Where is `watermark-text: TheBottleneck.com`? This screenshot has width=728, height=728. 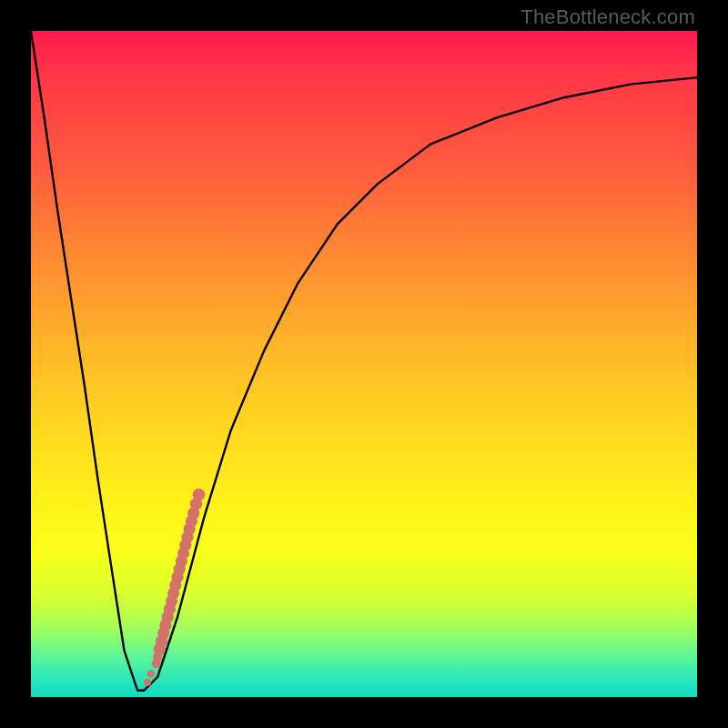
watermark-text: TheBottleneck.com is located at coordinates (608, 17).